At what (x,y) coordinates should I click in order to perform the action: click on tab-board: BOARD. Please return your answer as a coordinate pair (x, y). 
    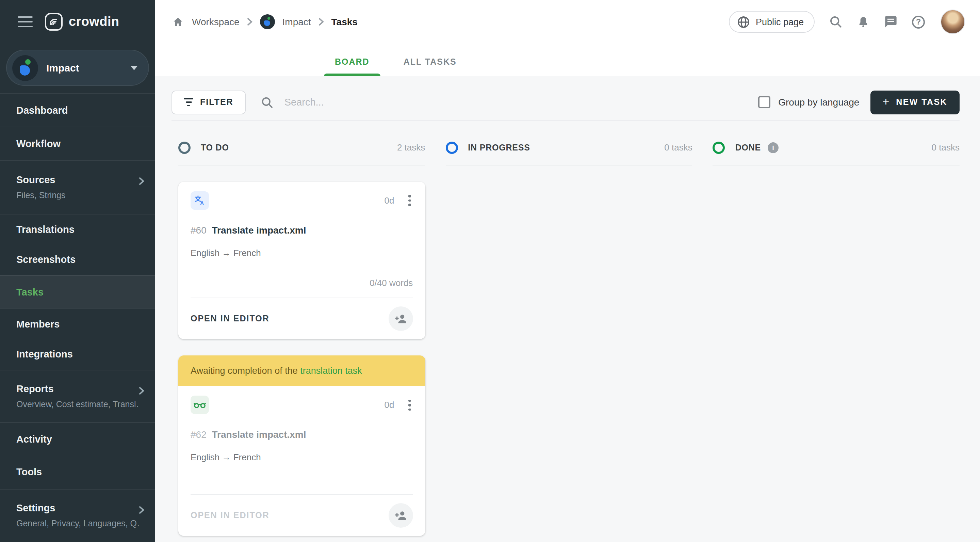
    Looking at the image, I should click on (352, 67).